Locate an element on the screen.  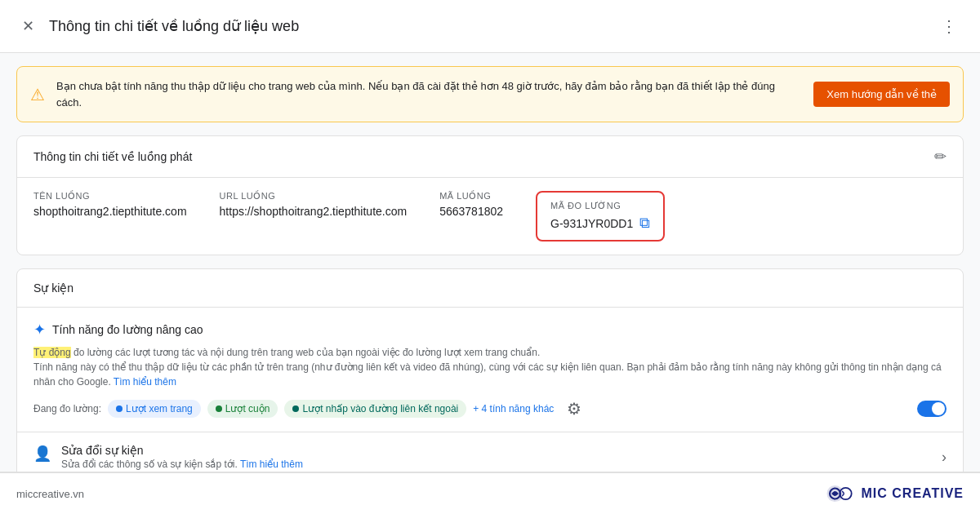
learn-more-link-edit: Tìm hiểu thêm is located at coordinates (271, 464).